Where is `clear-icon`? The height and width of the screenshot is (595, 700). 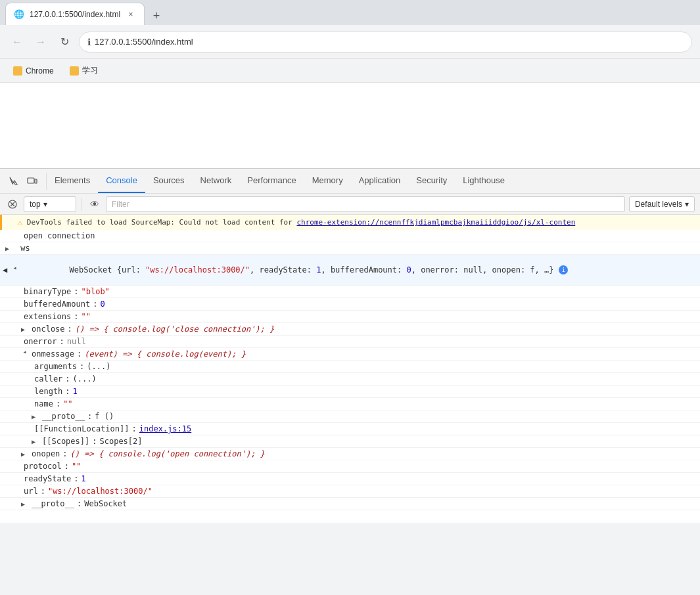
clear-icon is located at coordinates (12, 204).